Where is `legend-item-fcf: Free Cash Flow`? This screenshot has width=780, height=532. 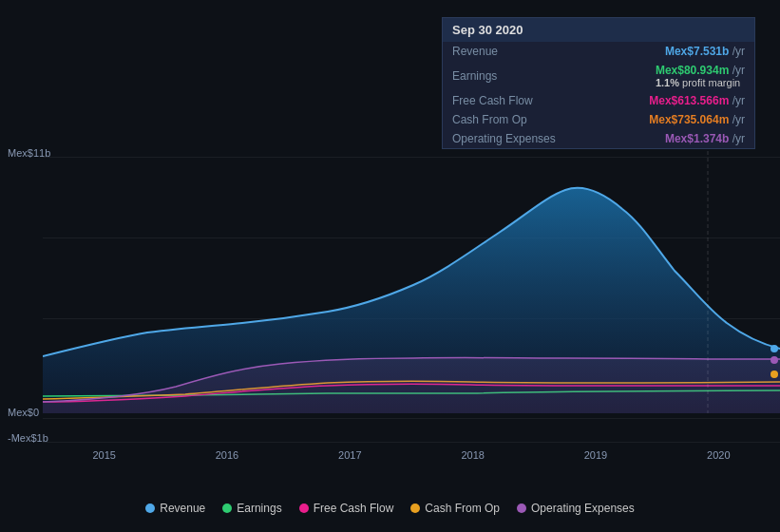
legend-item-fcf: Free Cash Flow is located at coordinates (347, 508).